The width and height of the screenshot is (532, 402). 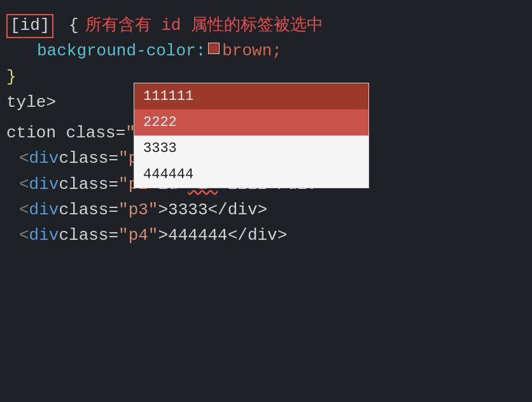 What do you see at coordinates (251, 97) in the screenshot?
I see `dropdown-item-1: 111111` at bounding box center [251, 97].